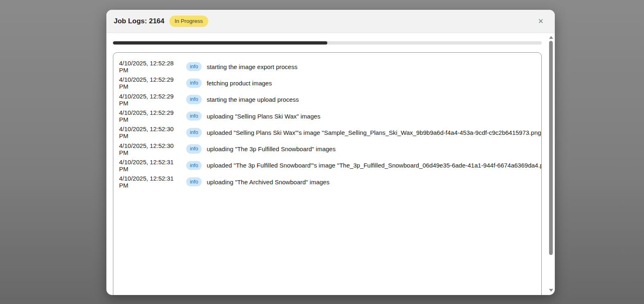  Describe the element at coordinates (327, 43) in the screenshot. I see `progress-bar` at that location.